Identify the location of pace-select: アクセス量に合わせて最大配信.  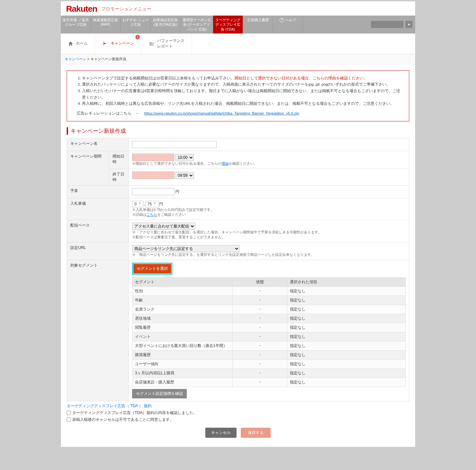
(164, 226).